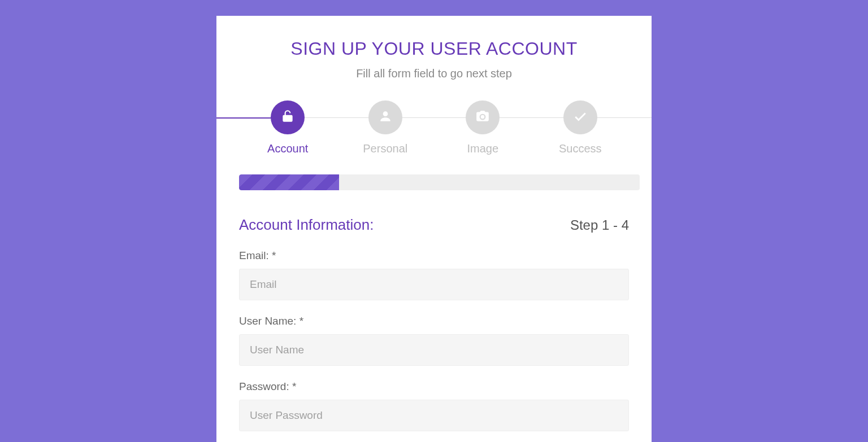 The width and height of the screenshot is (868, 442). What do you see at coordinates (434, 128) in the screenshot?
I see `step-indicator: Account Personal Image` at bounding box center [434, 128].